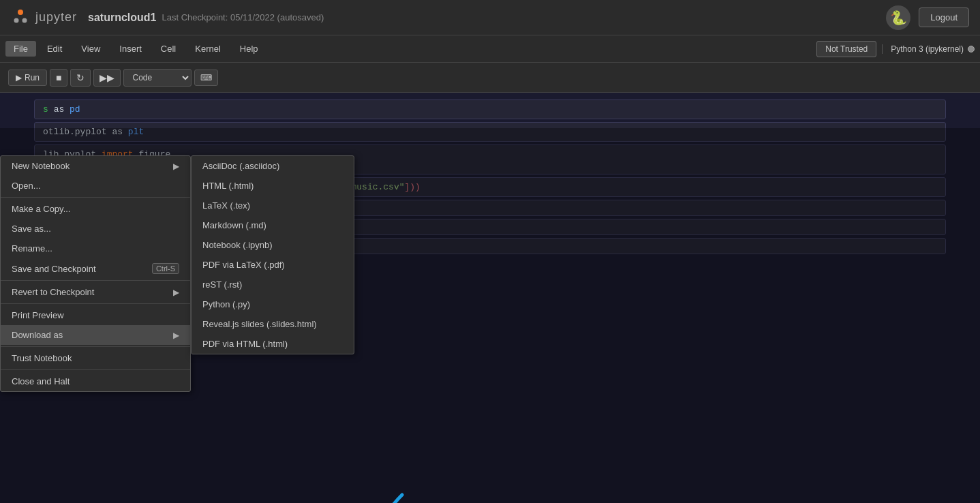 Image resolution: width=980 pixels, height=503 pixels. I want to click on menu-open: Open..., so click(95, 185).